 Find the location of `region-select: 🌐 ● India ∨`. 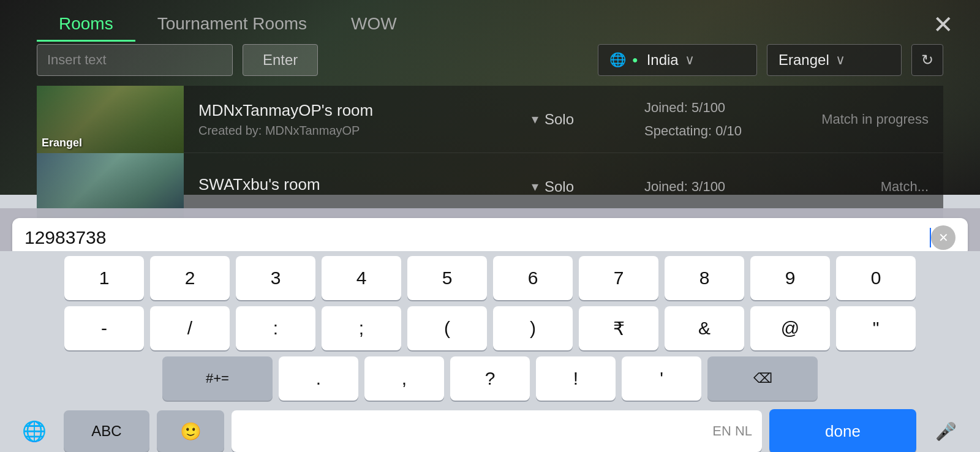

region-select: 🌐 ● India ∨ is located at coordinates (677, 60).